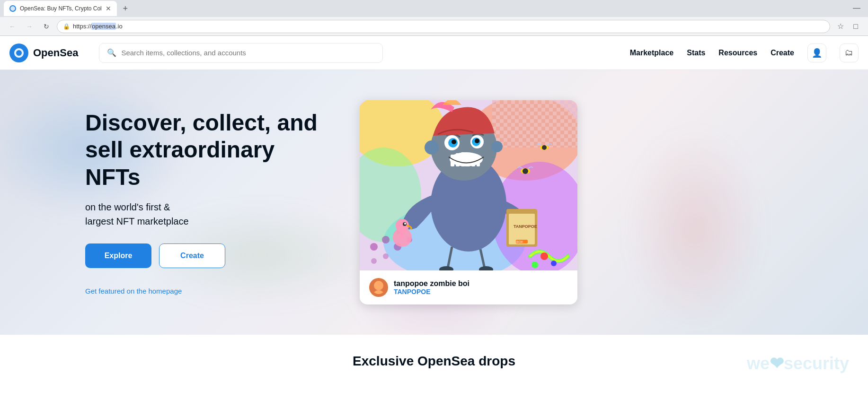 The image size is (868, 417). I want to click on toolbar-actions: ☆ □, so click(848, 26).